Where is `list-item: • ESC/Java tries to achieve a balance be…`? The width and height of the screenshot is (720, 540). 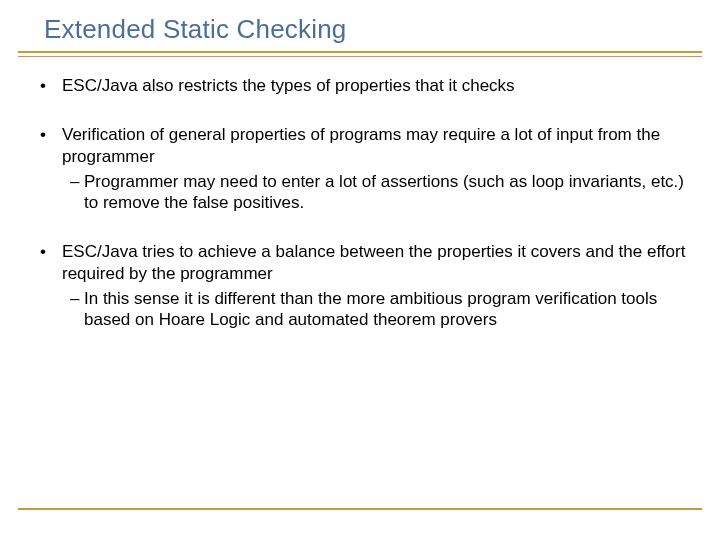 list-item: • ESC/Java tries to achieve a balance be… is located at coordinates (364, 286).